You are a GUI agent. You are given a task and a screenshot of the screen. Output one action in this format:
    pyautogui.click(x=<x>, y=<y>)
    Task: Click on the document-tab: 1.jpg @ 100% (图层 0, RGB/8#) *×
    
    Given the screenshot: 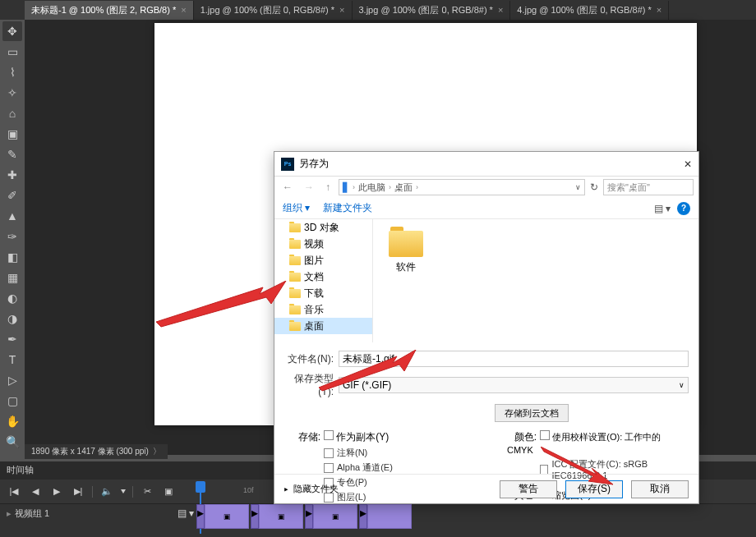 What is the action you would take?
    pyautogui.click(x=273, y=10)
    